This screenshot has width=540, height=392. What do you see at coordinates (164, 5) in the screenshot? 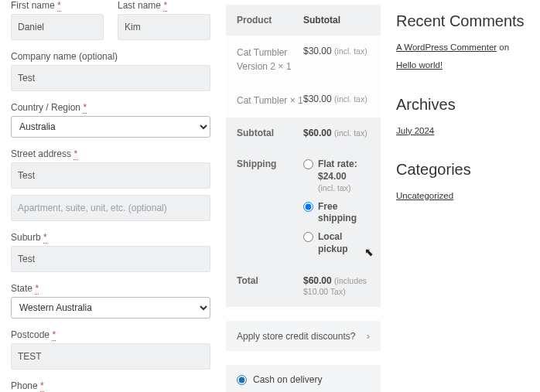
I see `last-name-label: Last name *` at bounding box center [164, 5].